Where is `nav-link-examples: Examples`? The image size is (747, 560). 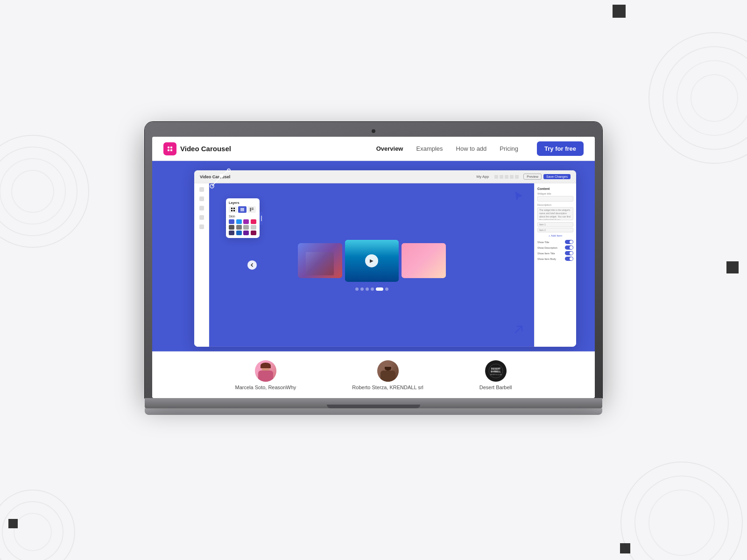
nav-link-examples: Examples is located at coordinates (430, 148).